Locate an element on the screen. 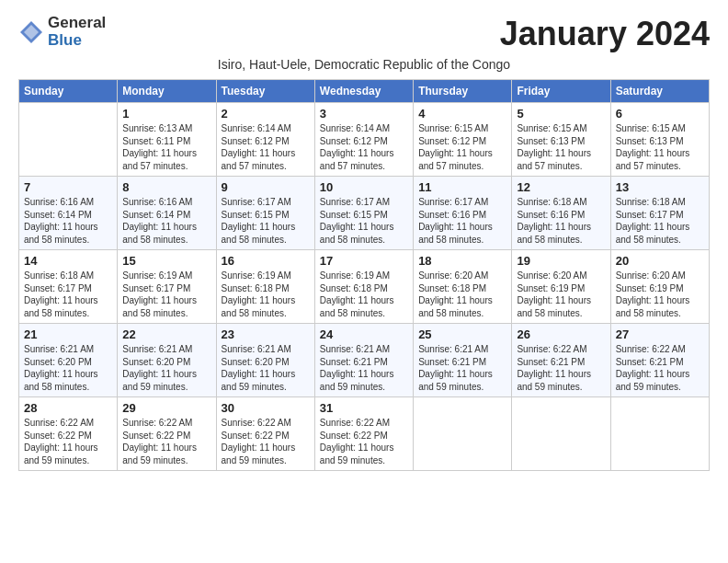  calendar-header-row: SundayMondayTuesdayWednesdayThursdayFrid… is located at coordinates (364, 92).